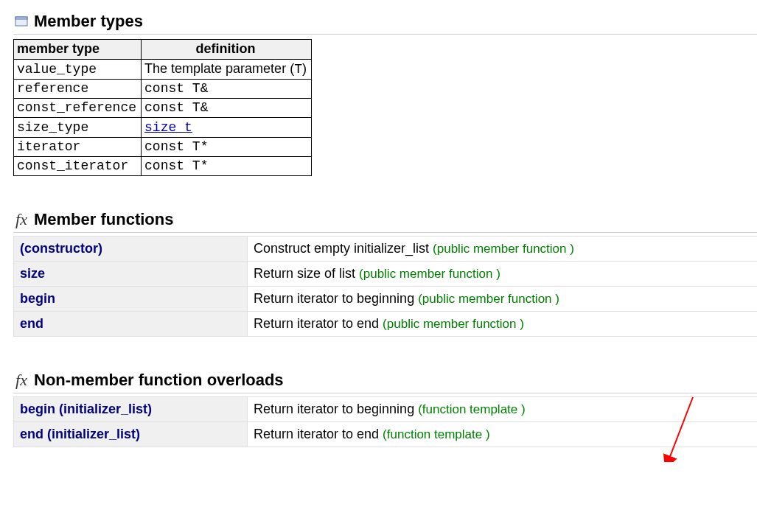 This screenshot has width=757, height=532. Describe the element at coordinates (386, 249) in the screenshot. I see `table-row: (constructor) Construct empty initialize…` at that location.